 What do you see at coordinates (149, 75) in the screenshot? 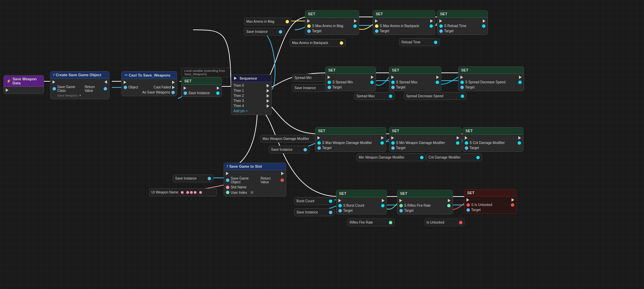
I see `cast-header: ⇒ Cast To Save_Weapons` at bounding box center [149, 75].